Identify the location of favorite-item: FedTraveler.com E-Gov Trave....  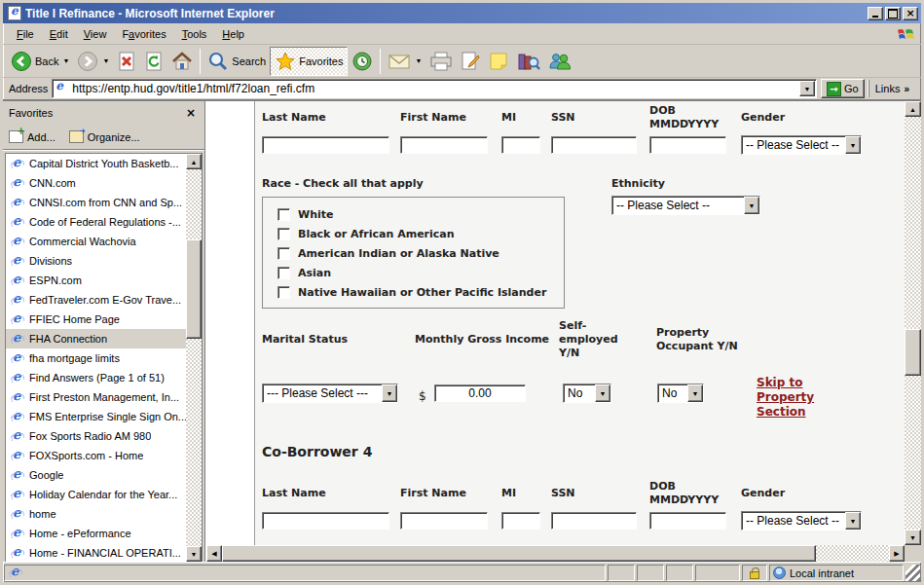
(95, 300).